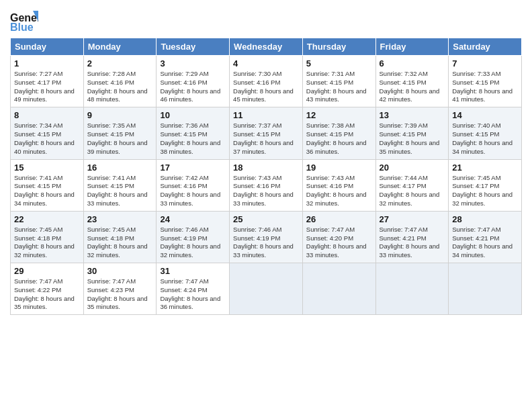 The image size is (532, 411). Describe the element at coordinates (266, 185) in the screenshot. I see `calendar-week-row: 15Sunrise: 7:41 AMSunset: 4:15 PMDayligh…` at that location.